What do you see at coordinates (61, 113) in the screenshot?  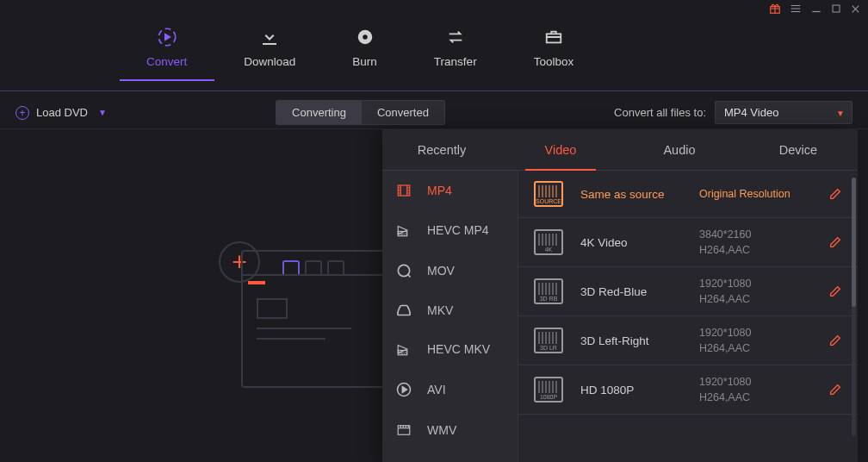 I see `load-dvd-button: + Load DVD ▼` at bounding box center [61, 113].